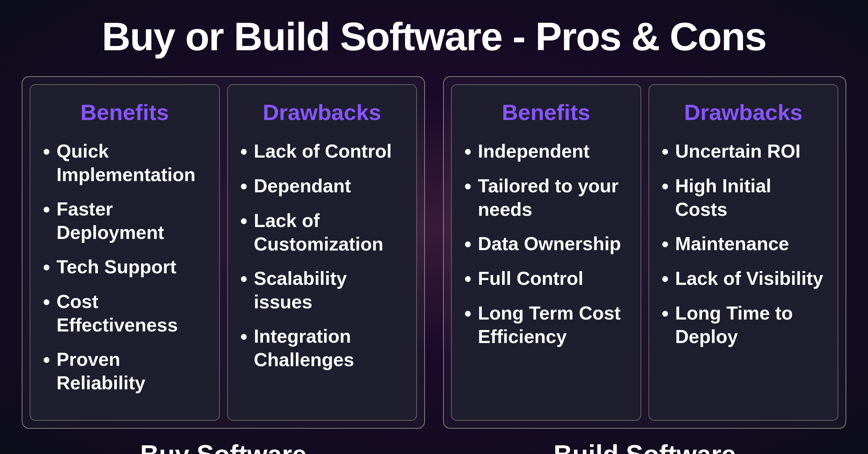  I want to click on list-item: Tech Support, so click(125, 267).